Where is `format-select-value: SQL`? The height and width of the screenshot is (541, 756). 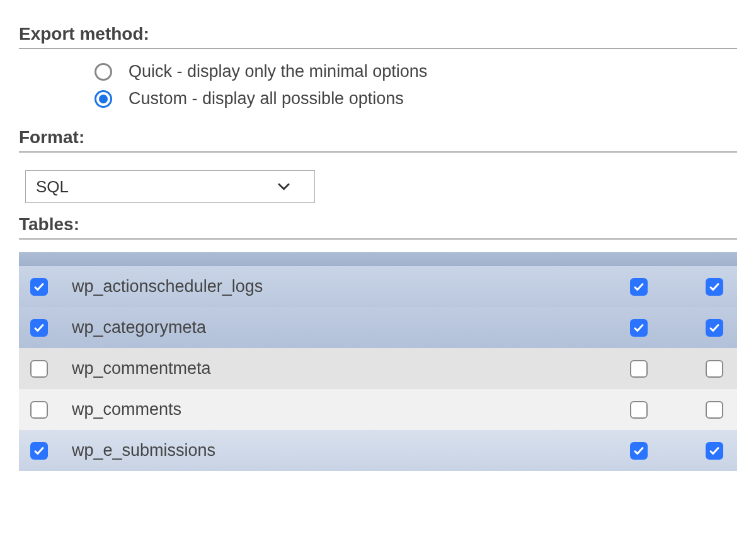 format-select-value: SQL is located at coordinates (52, 187).